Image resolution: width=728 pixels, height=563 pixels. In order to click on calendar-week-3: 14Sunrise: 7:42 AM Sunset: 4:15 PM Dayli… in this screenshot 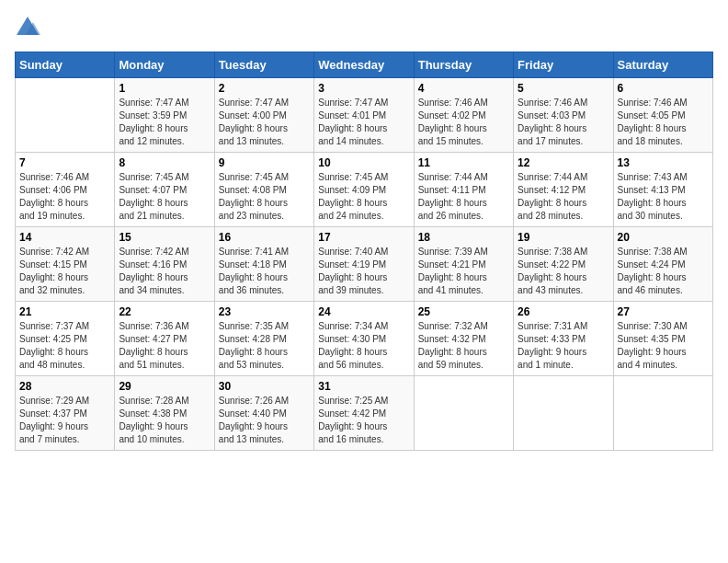, I will do `click(364, 265)`.